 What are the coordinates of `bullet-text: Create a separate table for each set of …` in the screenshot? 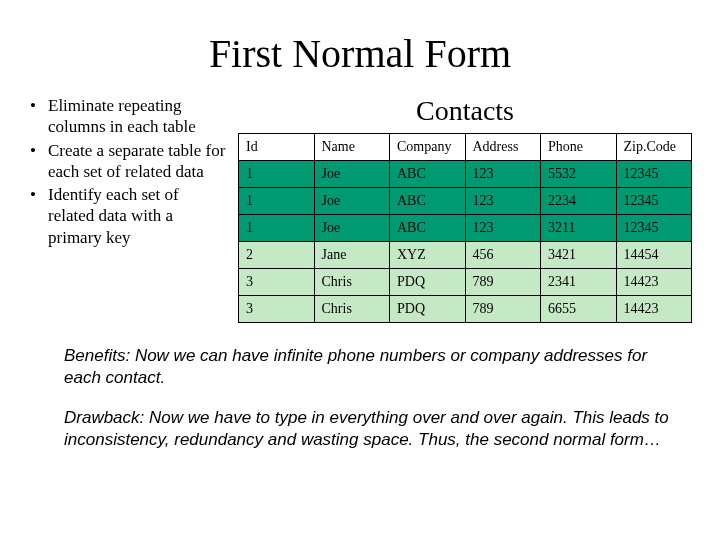 It's located at (138, 162).